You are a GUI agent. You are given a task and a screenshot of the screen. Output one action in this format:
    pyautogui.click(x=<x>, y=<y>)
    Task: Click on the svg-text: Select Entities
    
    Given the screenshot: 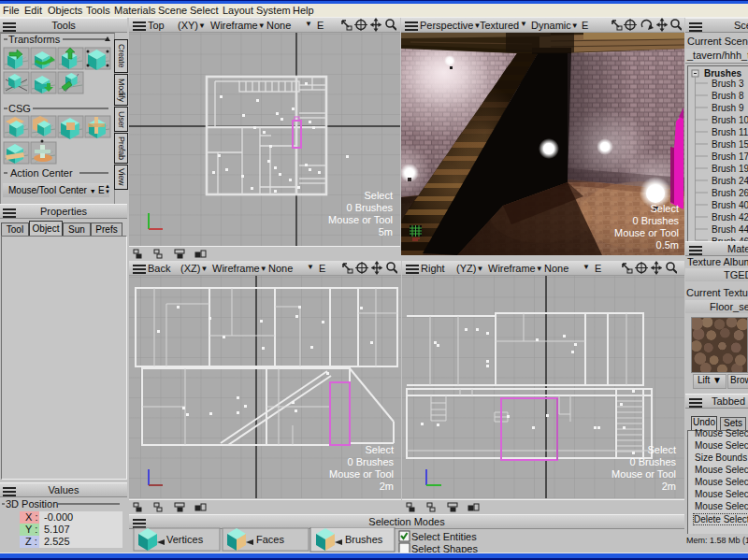 What is the action you would take?
    pyautogui.click(x=444, y=537)
    